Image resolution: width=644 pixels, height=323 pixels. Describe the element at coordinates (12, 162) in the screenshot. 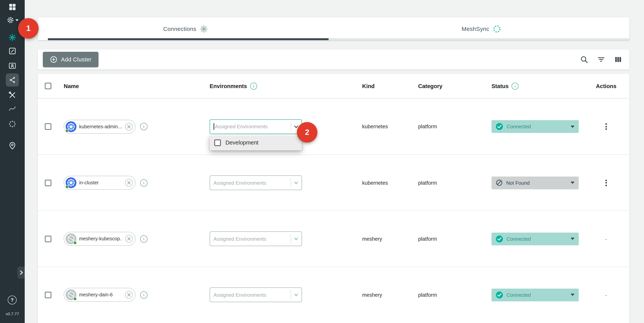

I see `sidebar: ? v0.7.77` at that location.